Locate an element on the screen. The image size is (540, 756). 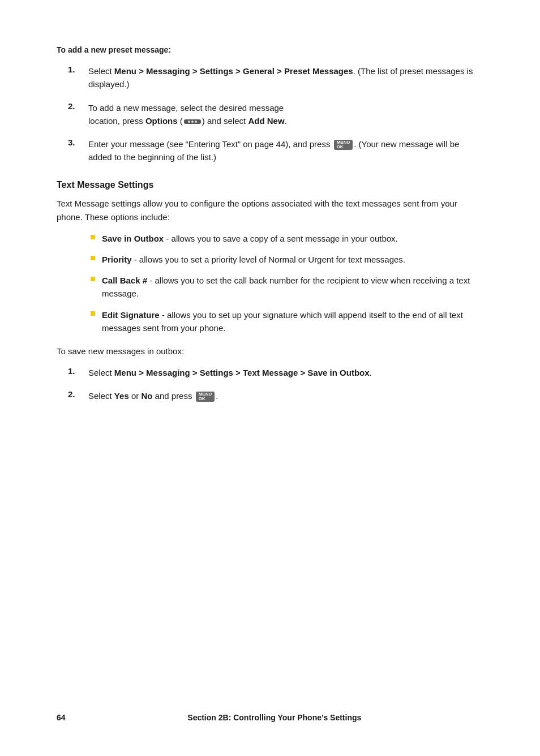
intro-label: To add a new preset message: is located at coordinates (270, 50).